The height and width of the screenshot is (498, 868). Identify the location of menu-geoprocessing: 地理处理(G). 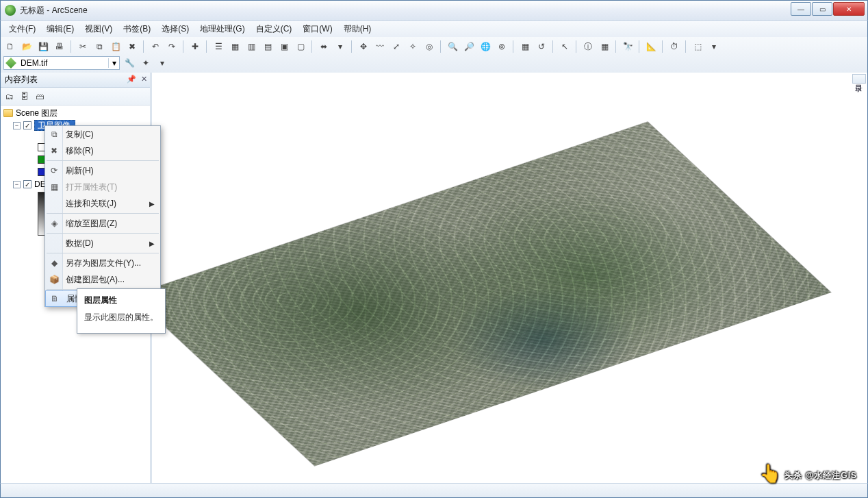
(222, 29).